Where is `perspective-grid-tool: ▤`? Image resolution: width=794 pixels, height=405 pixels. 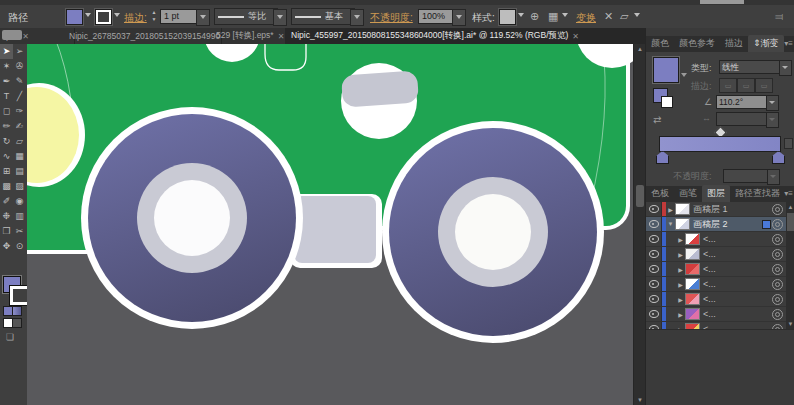 perspective-grid-tool: ▤ is located at coordinates (20, 172).